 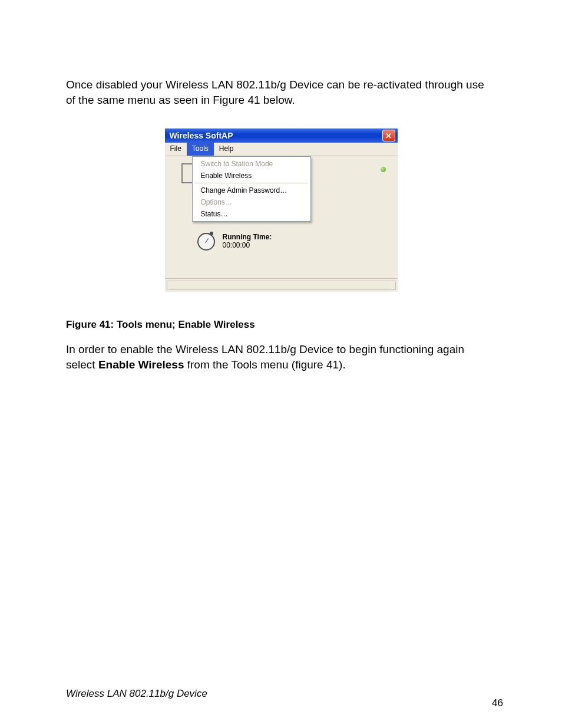 What do you see at coordinates (281, 92) in the screenshot?
I see `intro-paragraph: Once disabled your Wireless LAN 802.11b/…` at bounding box center [281, 92].